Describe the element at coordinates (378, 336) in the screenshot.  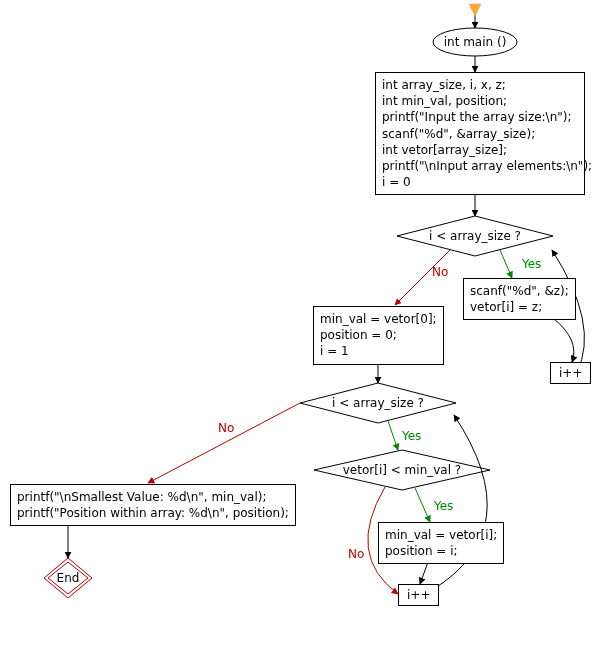
I see `after-loop1-block: min_val = vetor[0]; position = 0; i = 1` at that location.